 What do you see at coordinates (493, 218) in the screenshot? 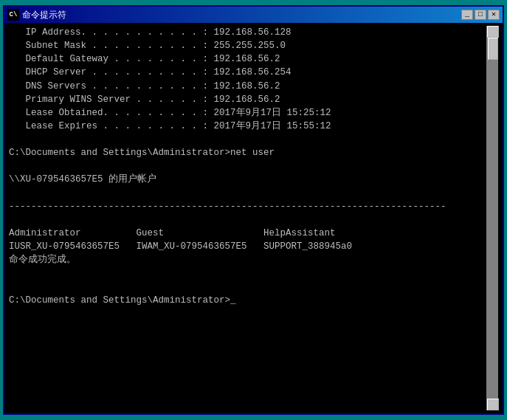
I see `scroll-track` at bounding box center [493, 218].